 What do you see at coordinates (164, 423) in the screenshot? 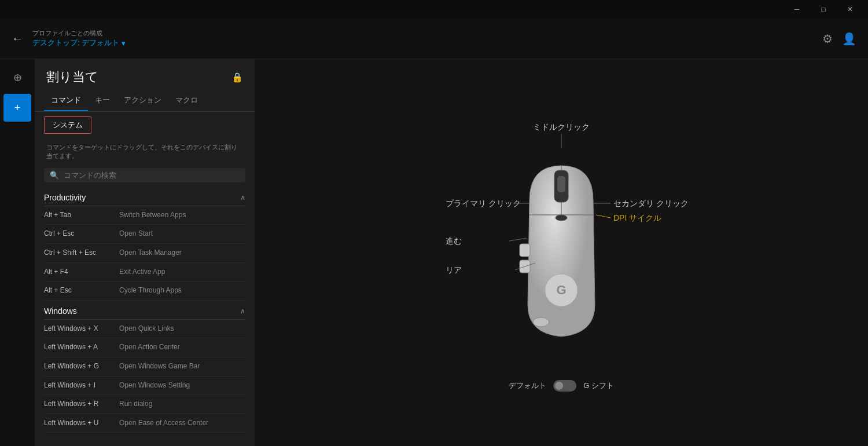
I see `description: Open Ease of Access Center` at bounding box center [164, 423].